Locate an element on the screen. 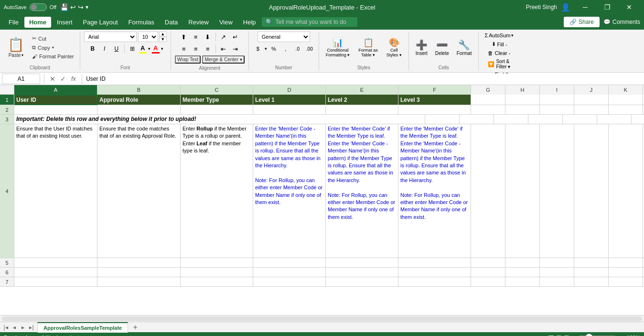  middle-align-button: ≡ is located at coordinates (196, 37).